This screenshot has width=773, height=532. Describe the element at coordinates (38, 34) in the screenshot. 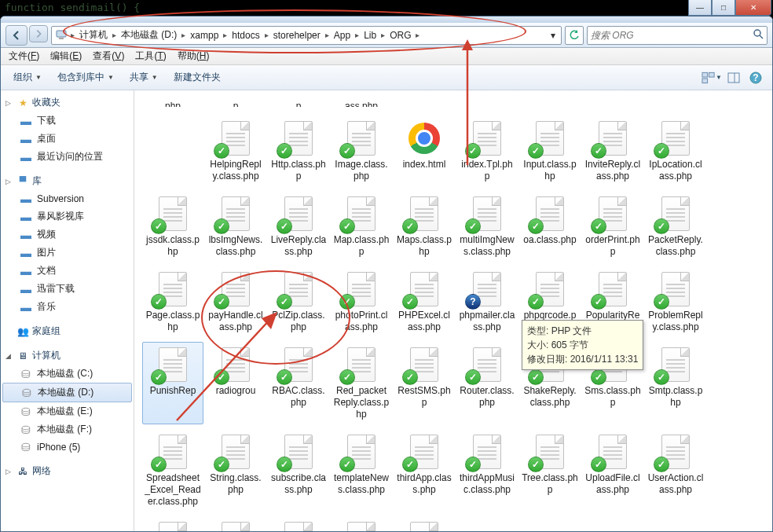

I see `forward-button` at that location.